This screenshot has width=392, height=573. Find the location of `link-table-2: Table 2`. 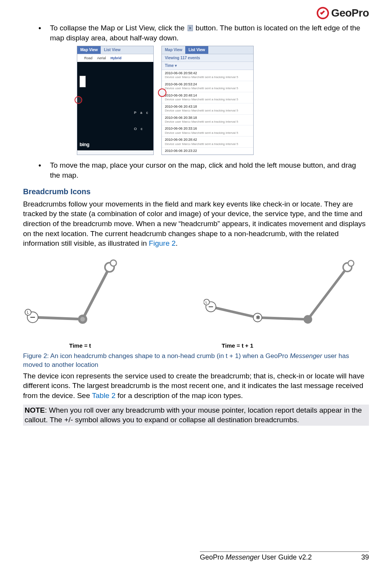

link-table-2: Table 2 is located at coordinates (104, 395).